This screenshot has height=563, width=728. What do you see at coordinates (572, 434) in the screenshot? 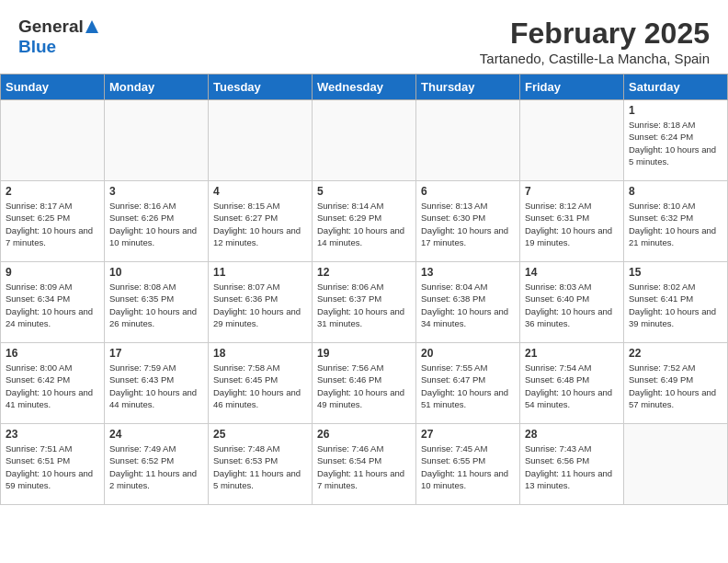
I see `day-number: 28` at bounding box center [572, 434].